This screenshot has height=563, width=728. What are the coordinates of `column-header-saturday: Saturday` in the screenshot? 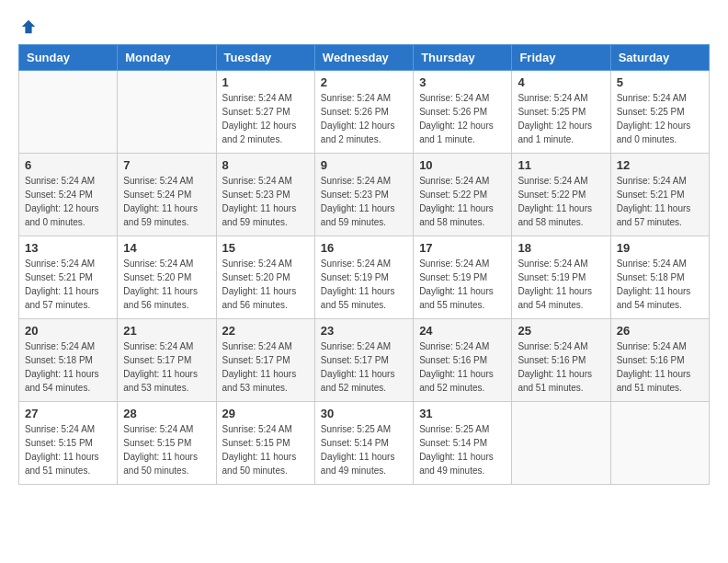 It's located at (660, 58).